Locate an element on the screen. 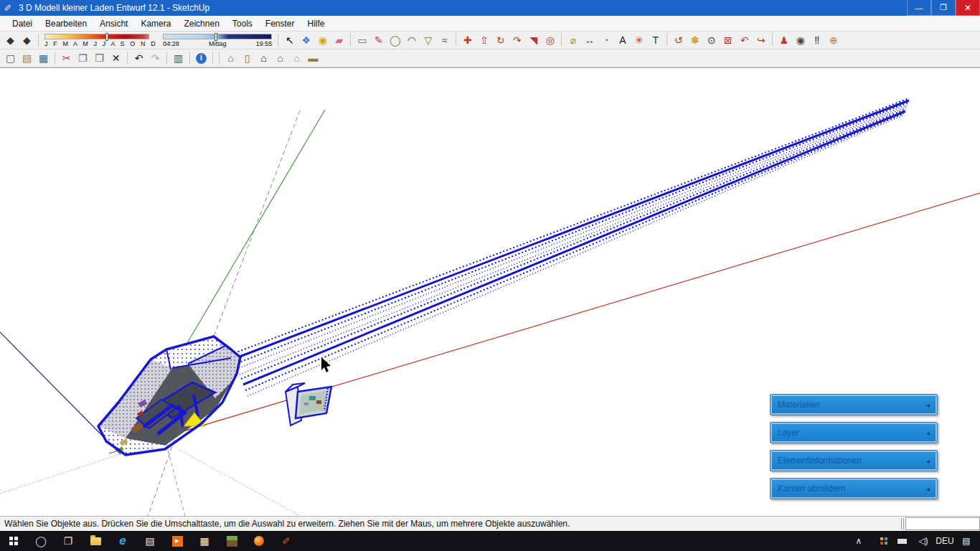  windows-store-icon: ▤ is located at coordinates (150, 541).